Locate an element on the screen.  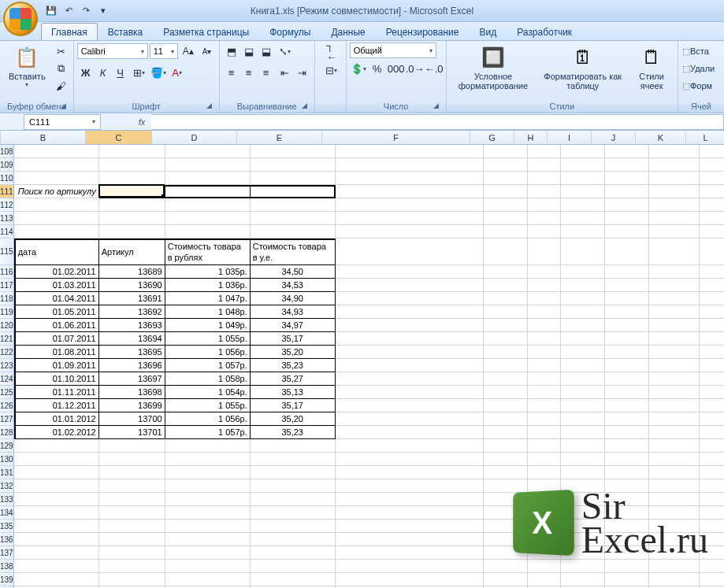
col-header-G: G is located at coordinates (492, 137).